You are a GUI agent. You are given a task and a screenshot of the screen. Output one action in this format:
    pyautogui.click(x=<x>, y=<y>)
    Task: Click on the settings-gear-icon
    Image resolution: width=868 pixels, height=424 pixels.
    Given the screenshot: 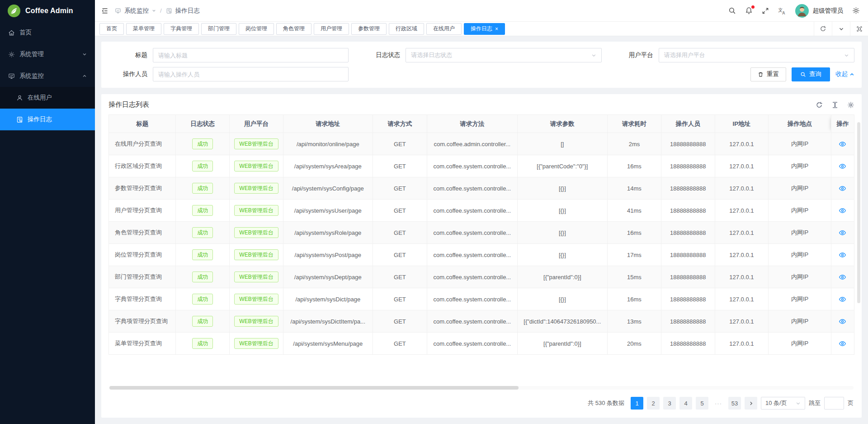 What is the action you would take?
    pyautogui.click(x=856, y=11)
    